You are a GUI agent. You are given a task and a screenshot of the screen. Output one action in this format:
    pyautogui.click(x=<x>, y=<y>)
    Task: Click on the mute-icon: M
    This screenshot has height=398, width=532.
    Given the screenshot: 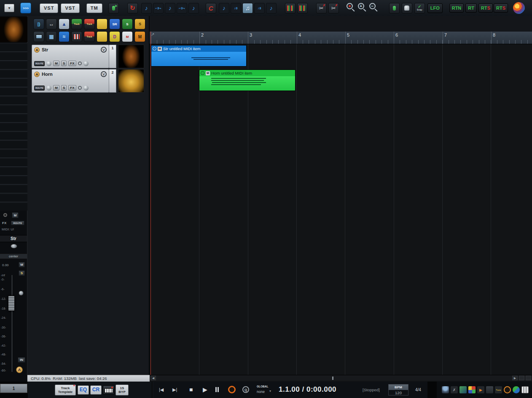 What is the action you would take?
    pyautogui.click(x=140, y=37)
    